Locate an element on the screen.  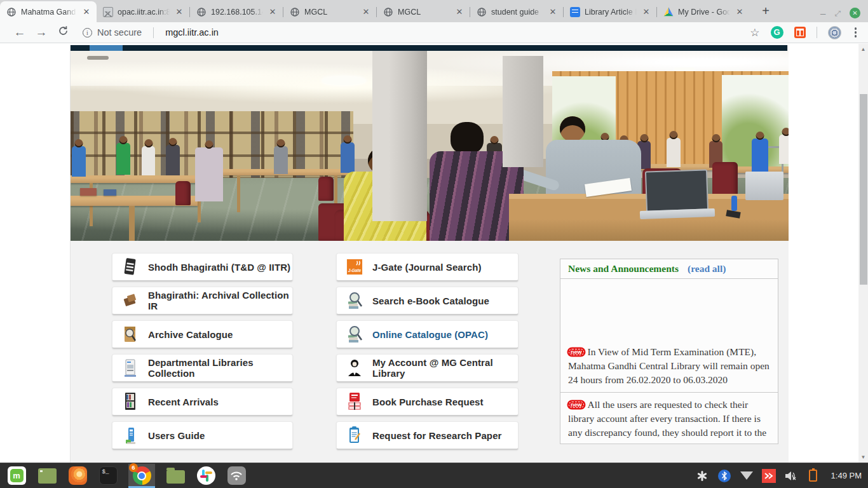
folder-icon is located at coordinates (175, 477).